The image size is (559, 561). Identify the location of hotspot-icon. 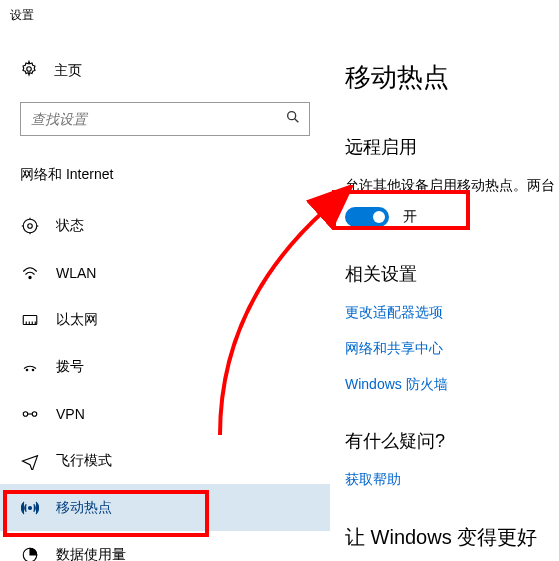
(30, 508).